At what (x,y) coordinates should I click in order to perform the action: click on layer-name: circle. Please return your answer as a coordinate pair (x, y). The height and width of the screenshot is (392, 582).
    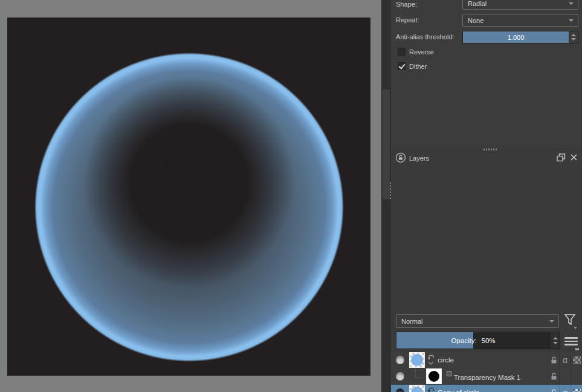
    Looking at the image, I should click on (493, 360).